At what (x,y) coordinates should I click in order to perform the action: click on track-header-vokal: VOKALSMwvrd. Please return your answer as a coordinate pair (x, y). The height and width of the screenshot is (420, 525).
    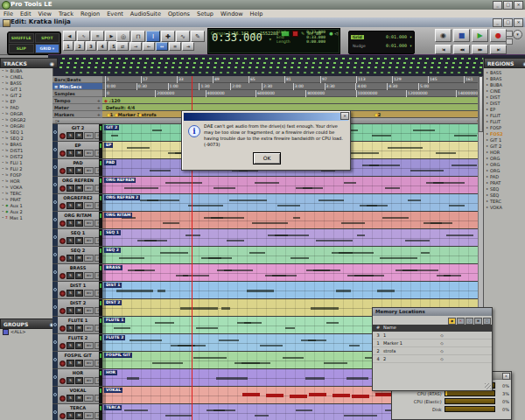
    Looking at the image, I should click on (77, 396).